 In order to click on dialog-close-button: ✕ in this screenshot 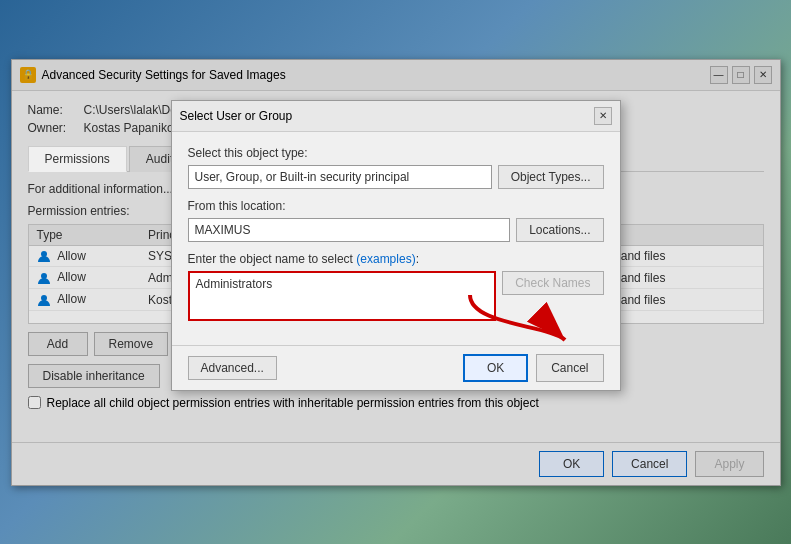, I will do `click(603, 116)`.